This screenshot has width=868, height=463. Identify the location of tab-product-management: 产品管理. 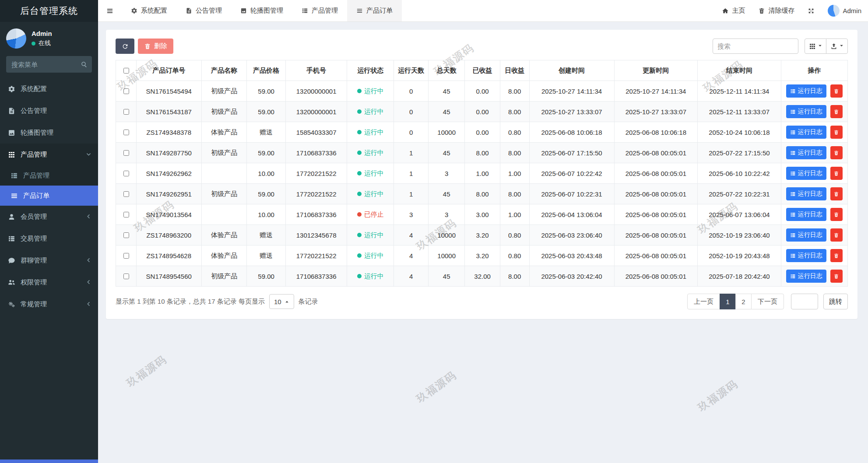
(320, 11).